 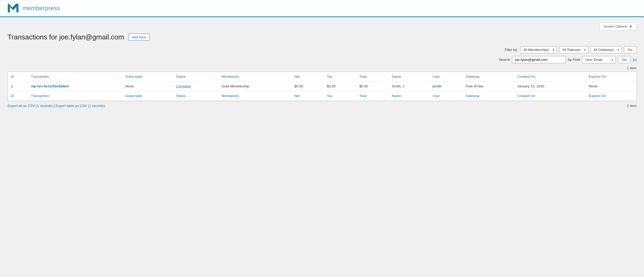 What do you see at coordinates (196, 77) in the screenshot?
I see `col-header-status: Status` at bounding box center [196, 77].